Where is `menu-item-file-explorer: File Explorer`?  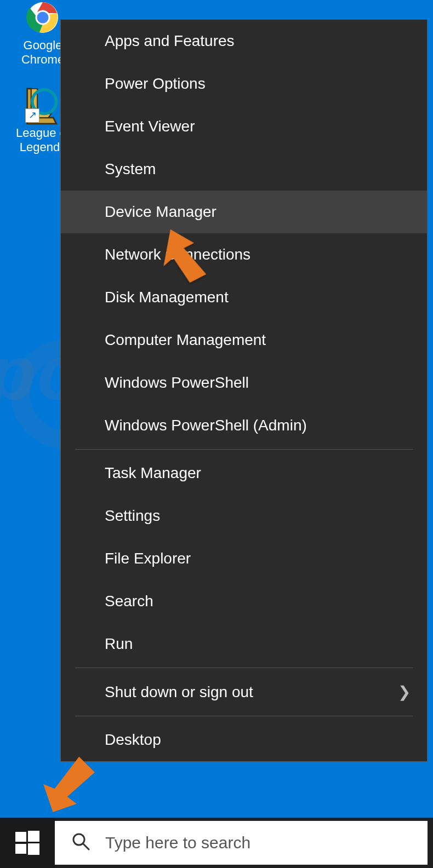 menu-item-file-explorer: File Explorer is located at coordinates (244, 559).